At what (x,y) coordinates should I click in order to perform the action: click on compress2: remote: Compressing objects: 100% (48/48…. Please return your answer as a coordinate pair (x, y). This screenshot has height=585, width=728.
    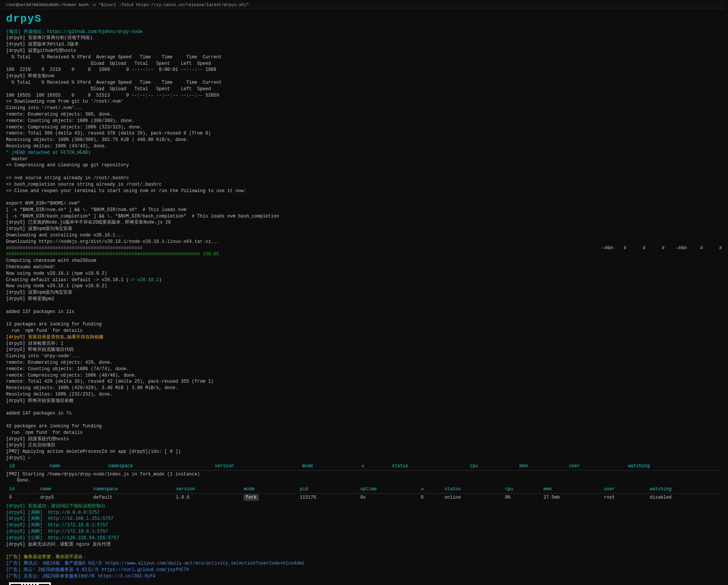
    Looking at the image, I should click on (364, 376).